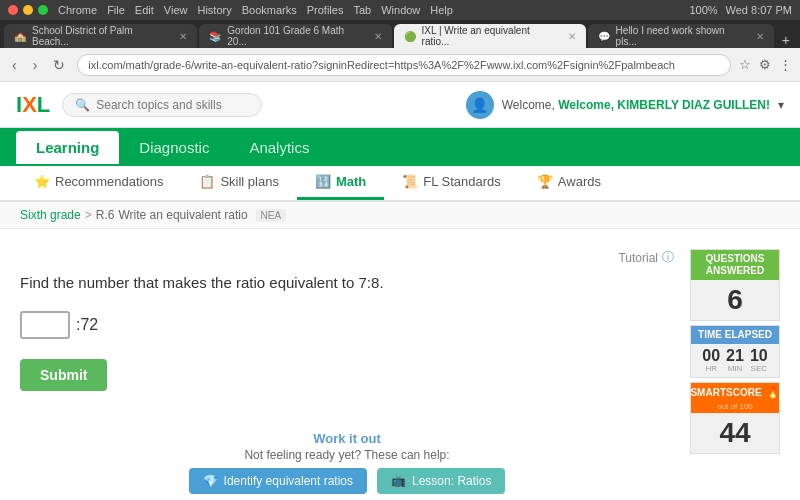 The height and width of the screenshot is (500, 800). I want to click on tutorial-label: Tutorial, so click(638, 258).